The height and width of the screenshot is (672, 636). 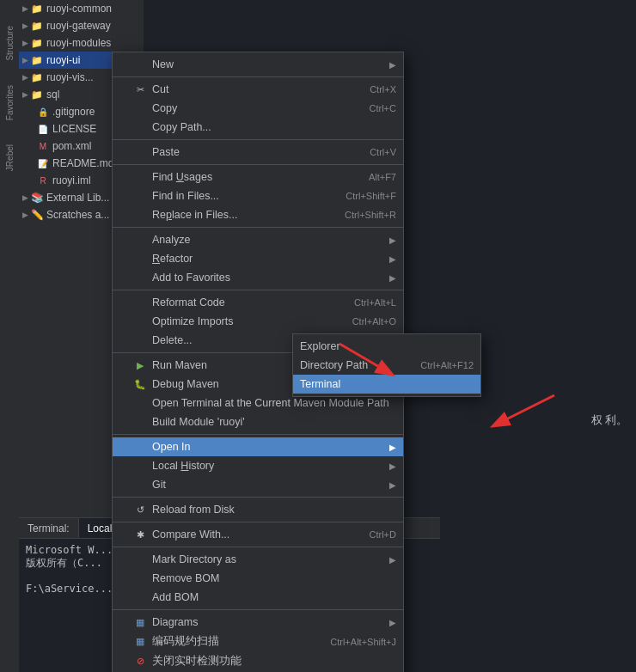 What do you see at coordinates (64, 60) in the screenshot?
I see `tree-item-label: ruoyi-ui` at bounding box center [64, 60].